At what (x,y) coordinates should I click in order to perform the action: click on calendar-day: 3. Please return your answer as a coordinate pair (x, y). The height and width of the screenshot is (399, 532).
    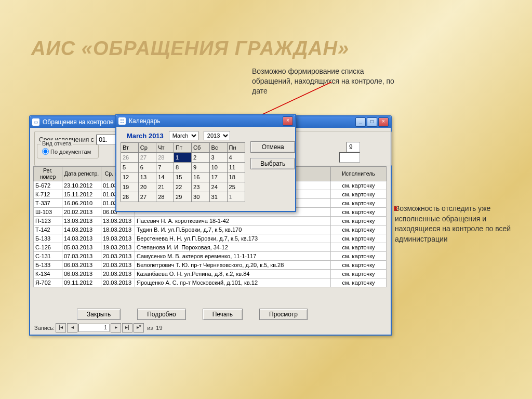
    Looking at the image, I should click on (218, 158).